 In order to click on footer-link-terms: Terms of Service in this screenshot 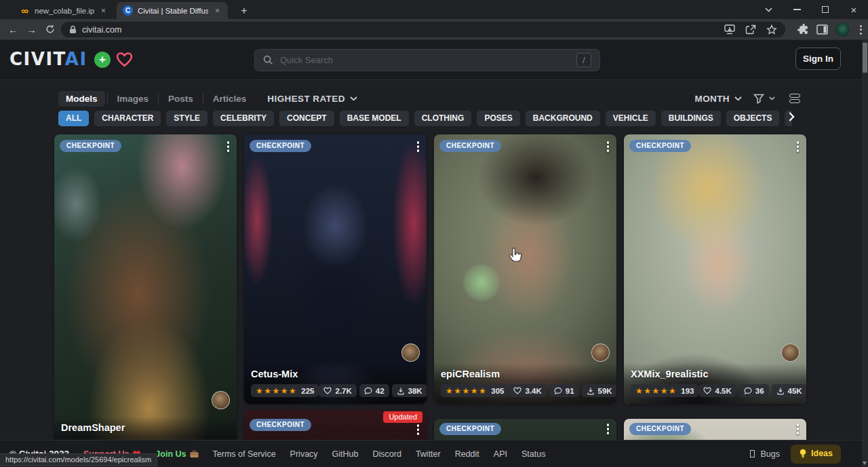, I will do `click(244, 454)`.